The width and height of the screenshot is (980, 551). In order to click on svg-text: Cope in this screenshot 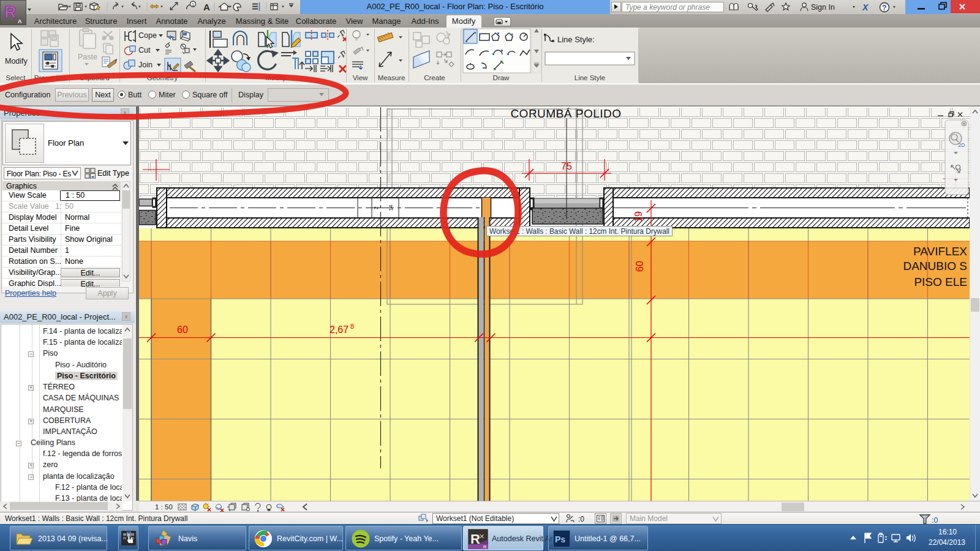, I will do `click(148, 36)`.